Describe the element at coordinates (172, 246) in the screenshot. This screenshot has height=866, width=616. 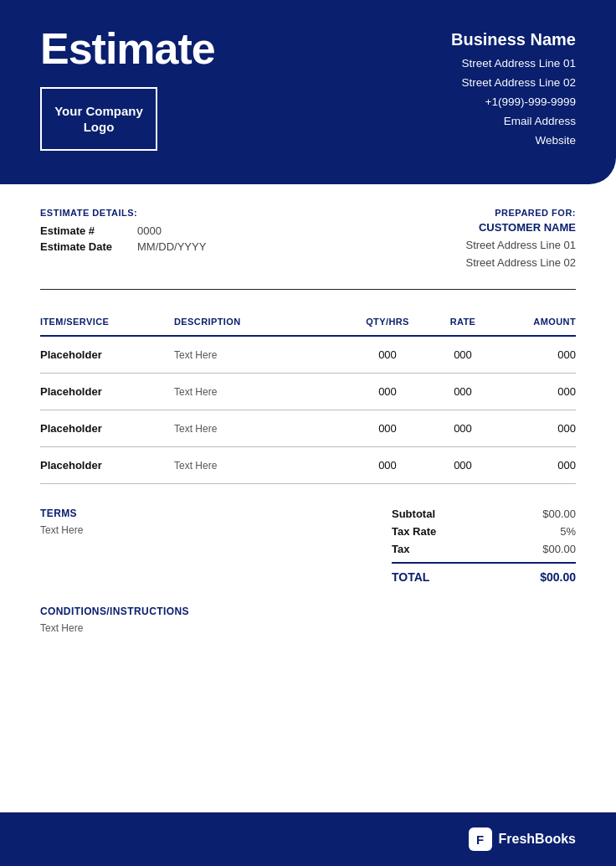
I see `estimate-date-val: MM/DD/YYYY` at that location.